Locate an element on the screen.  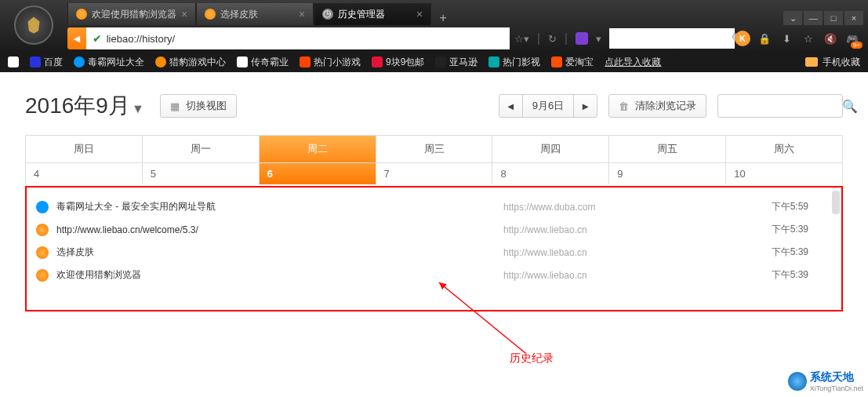
date-cell: 9 is located at coordinates (666, 174).